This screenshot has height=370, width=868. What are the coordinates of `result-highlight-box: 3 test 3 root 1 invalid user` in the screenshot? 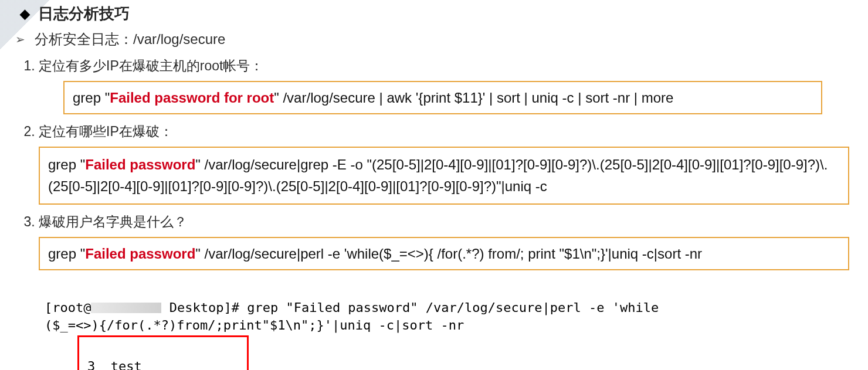 It's located at (163, 353).